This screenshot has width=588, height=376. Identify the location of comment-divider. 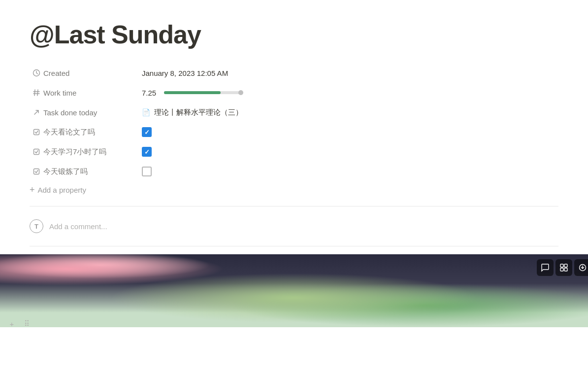
(294, 246).